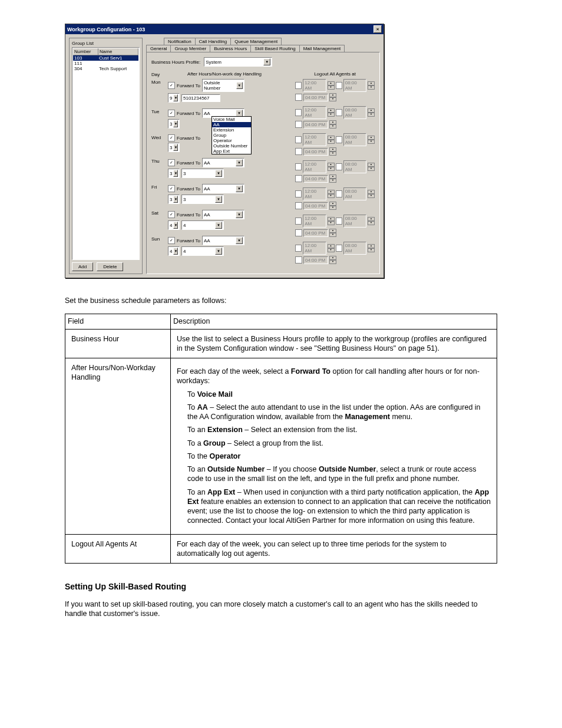 This screenshot has height=728, width=562. What do you see at coordinates (334, 344) in the screenshot?
I see `row1-desc: Use the list to select a Business Hours …` at bounding box center [334, 344].